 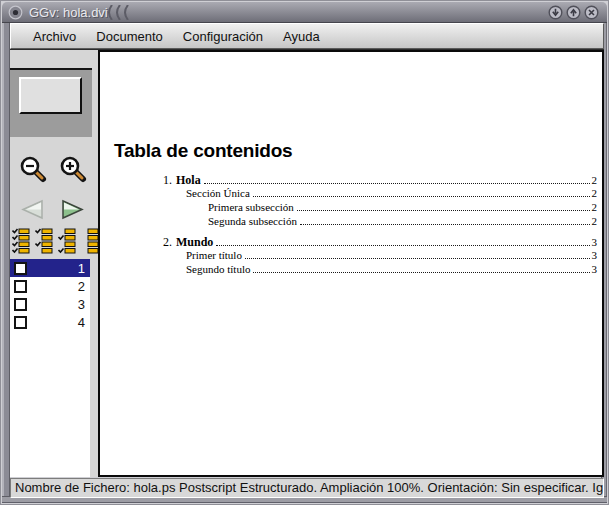 What do you see at coordinates (223, 36) in the screenshot?
I see `menu-configuracion: Configuración` at bounding box center [223, 36].